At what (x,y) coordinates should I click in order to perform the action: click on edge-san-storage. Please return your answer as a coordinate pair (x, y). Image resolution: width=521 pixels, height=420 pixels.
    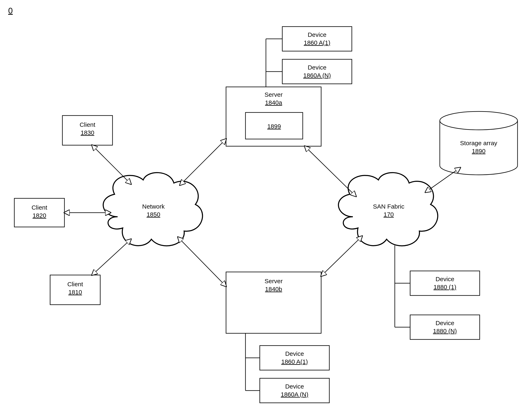
    Looking at the image, I should click on (443, 180).